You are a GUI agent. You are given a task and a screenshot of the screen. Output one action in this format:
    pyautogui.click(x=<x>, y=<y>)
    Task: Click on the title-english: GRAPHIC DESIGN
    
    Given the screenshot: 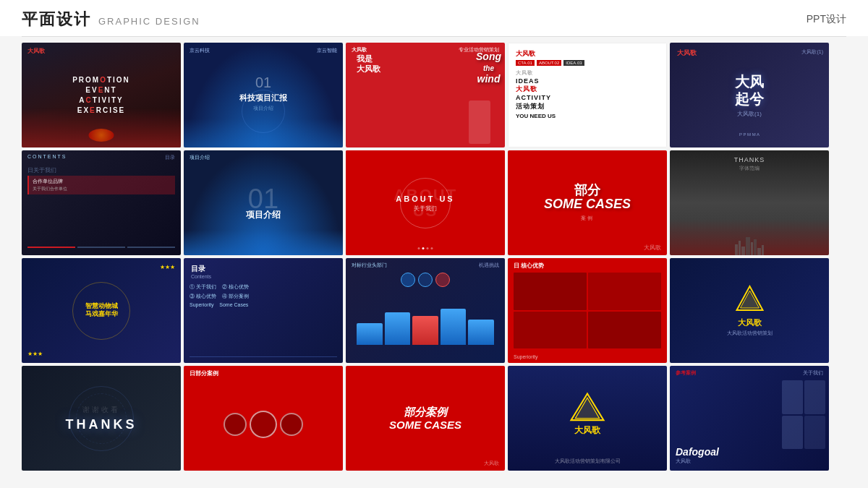 What is the action you would take?
    pyautogui.click(x=149, y=22)
    